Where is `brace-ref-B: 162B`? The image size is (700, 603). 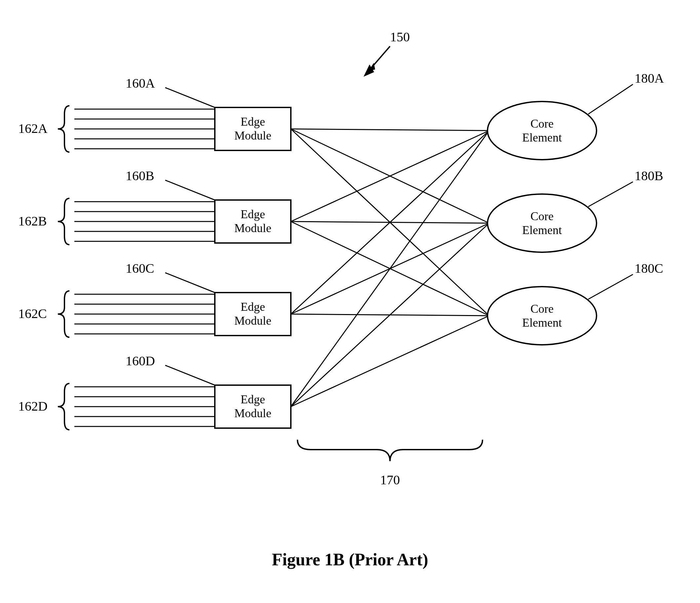 brace-ref-B: 162B is located at coordinates (32, 221).